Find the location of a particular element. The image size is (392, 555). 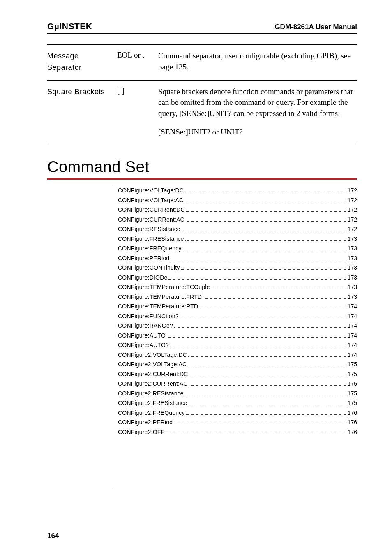

toc-entry-label: CONFigure:AUTO is located at coordinates (142, 335).